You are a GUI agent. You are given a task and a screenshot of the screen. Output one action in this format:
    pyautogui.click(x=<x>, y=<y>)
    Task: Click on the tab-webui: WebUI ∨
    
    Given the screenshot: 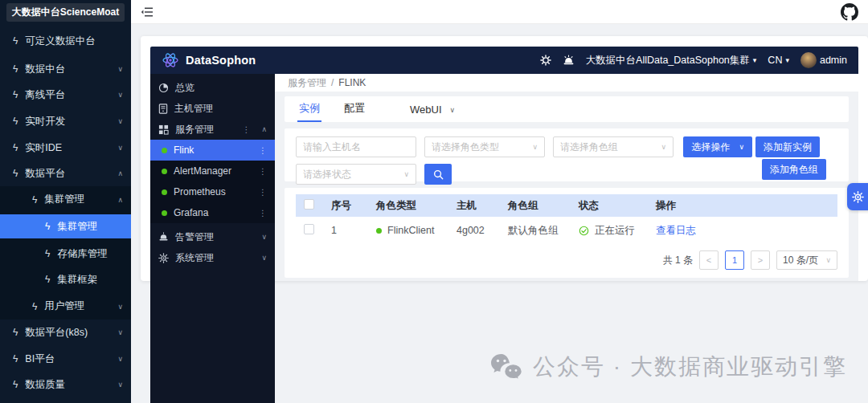 What is the action you would take?
    pyautogui.click(x=432, y=111)
    